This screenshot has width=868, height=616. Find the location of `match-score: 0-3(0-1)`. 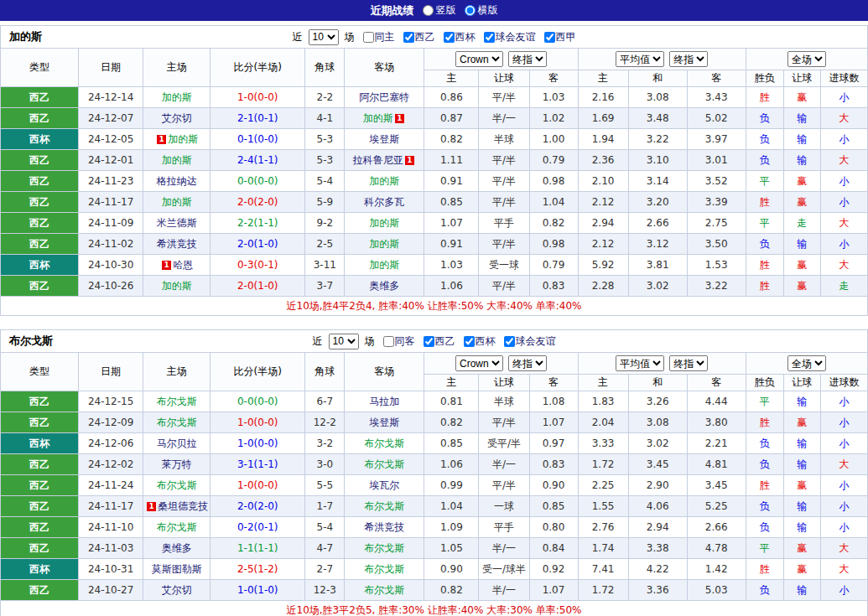

match-score: 0-3(0-1) is located at coordinates (258, 265).